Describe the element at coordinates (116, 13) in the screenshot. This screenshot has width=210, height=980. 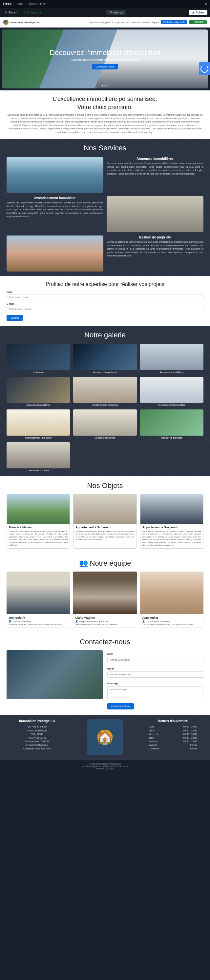
I see `preview-button: 👁 Aperçu` at that location.